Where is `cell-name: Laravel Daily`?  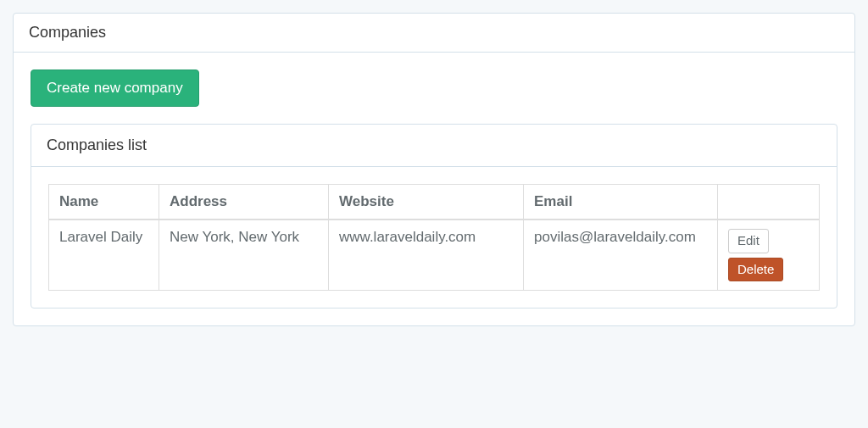 cell-name: Laravel Daily is located at coordinates (104, 255).